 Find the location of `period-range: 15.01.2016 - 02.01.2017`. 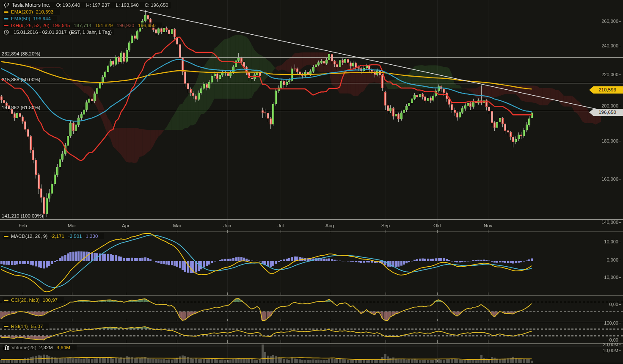

period-range: 15.01.2016 - 02.01.2017 is located at coordinates (40, 32).